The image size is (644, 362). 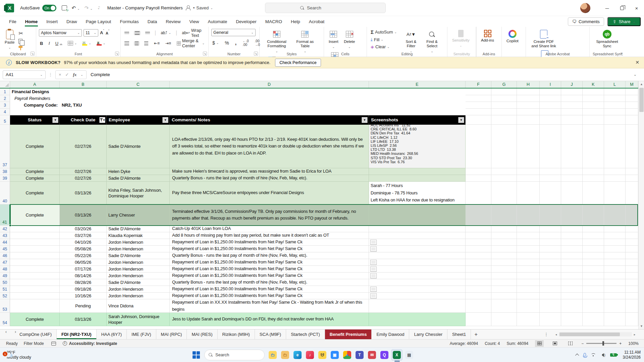 What do you see at coordinates (322, 355) in the screenshot?
I see `taskbar-bee-icon: ᗢ` at bounding box center [322, 355].